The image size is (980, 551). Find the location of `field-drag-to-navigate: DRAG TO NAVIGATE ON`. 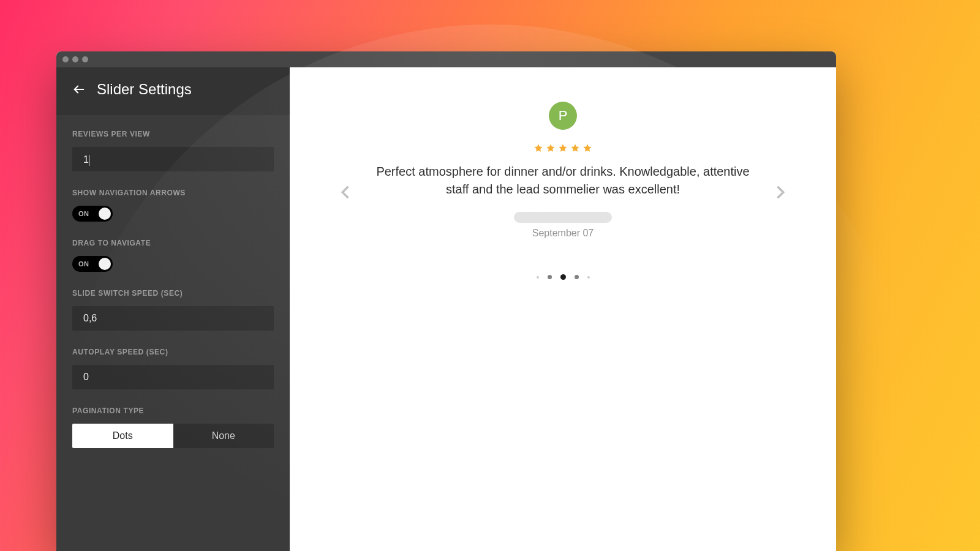

field-drag-to-navigate: DRAG TO NAVIGATE ON is located at coordinates (173, 255).